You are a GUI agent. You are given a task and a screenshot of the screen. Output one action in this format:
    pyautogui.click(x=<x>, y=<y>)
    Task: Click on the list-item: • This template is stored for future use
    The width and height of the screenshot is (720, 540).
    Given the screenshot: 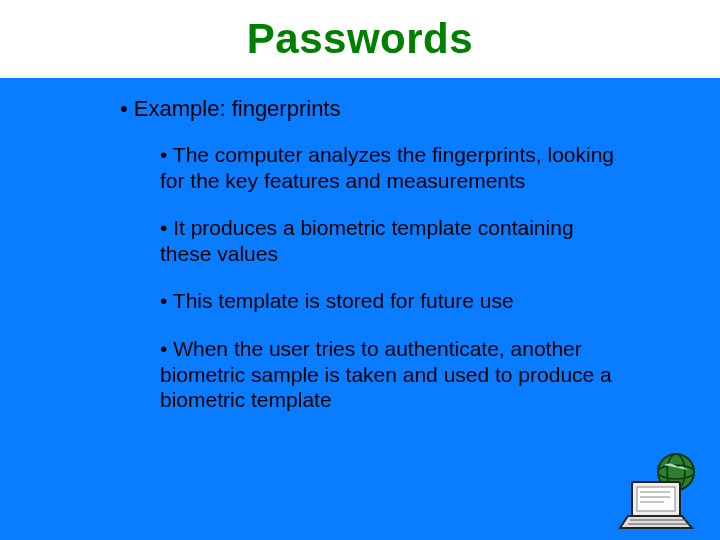 What is the action you would take?
    pyautogui.click(x=395, y=301)
    